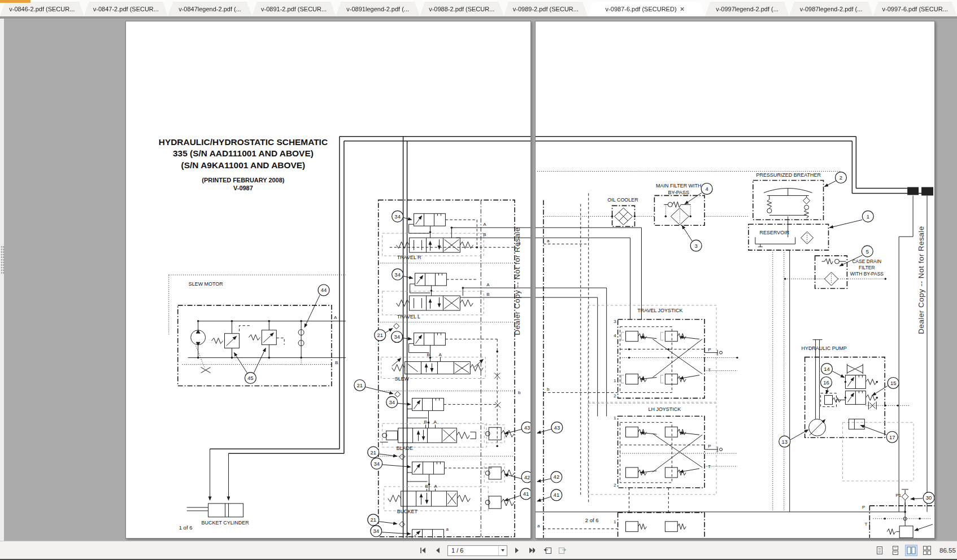 The image size is (957, 560). Describe the element at coordinates (832, 9) in the screenshot. I see `document-tab: v-0987legend-2.pdf (...` at that location.